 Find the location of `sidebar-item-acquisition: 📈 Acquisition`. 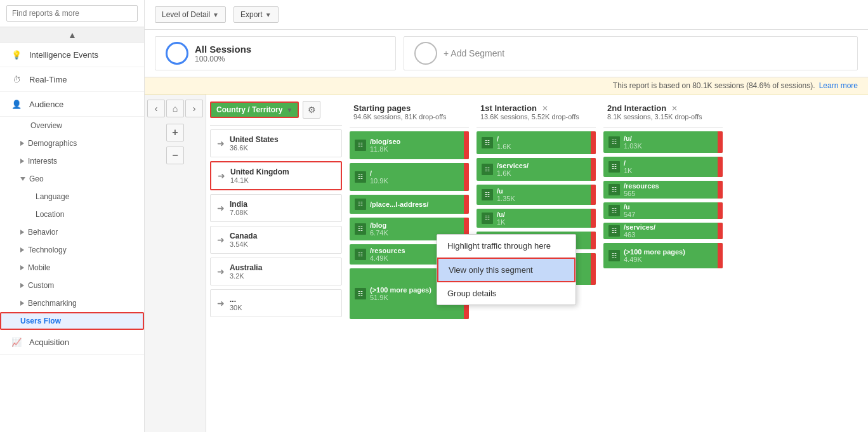

sidebar-item-acquisition: 📈 Acquisition is located at coordinates (72, 343).